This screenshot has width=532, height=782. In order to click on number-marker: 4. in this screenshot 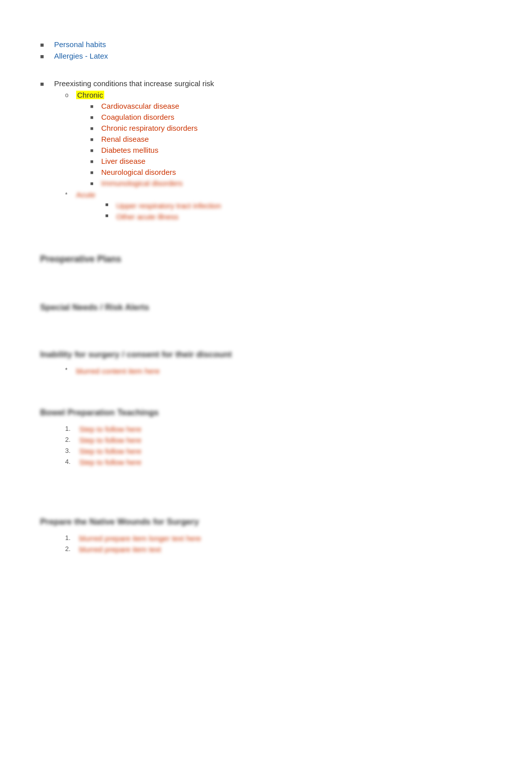, I will do `click(72, 462)`.